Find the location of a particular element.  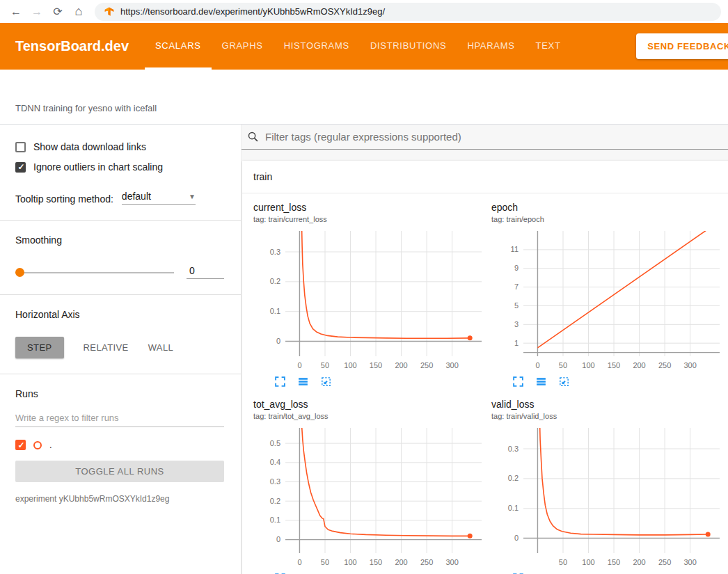

tab-scalars: SCALARS is located at coordinates (178, 46).